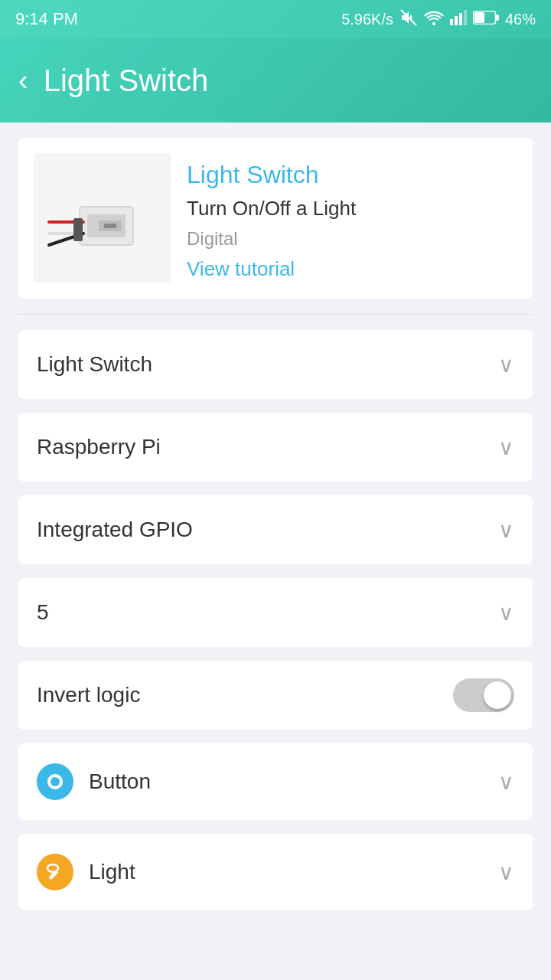 This screenshot has height=980, width=551. What do you see at coordinates (507, 364) in the screenshot?
I see `name-chevron-icon: ∨` at bounding box center [507, 364].